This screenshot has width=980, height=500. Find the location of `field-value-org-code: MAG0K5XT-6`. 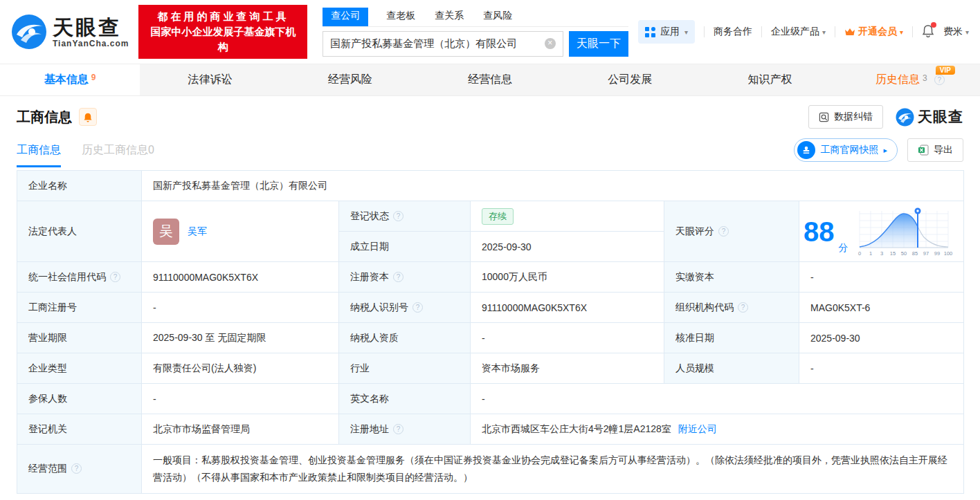

field-value-org-code: MAG0K5XT-6 is located at coordinates (882, 308).